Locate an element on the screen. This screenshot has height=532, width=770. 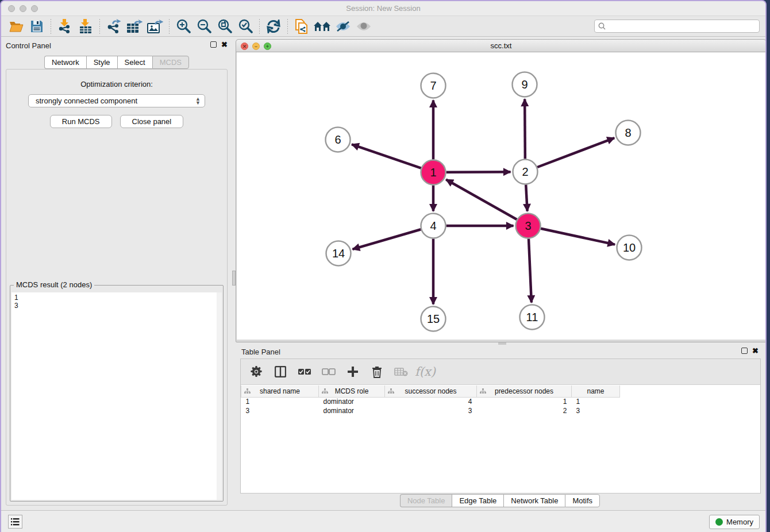
close-panel-button: Close panel is located at coordinates (152, 122).